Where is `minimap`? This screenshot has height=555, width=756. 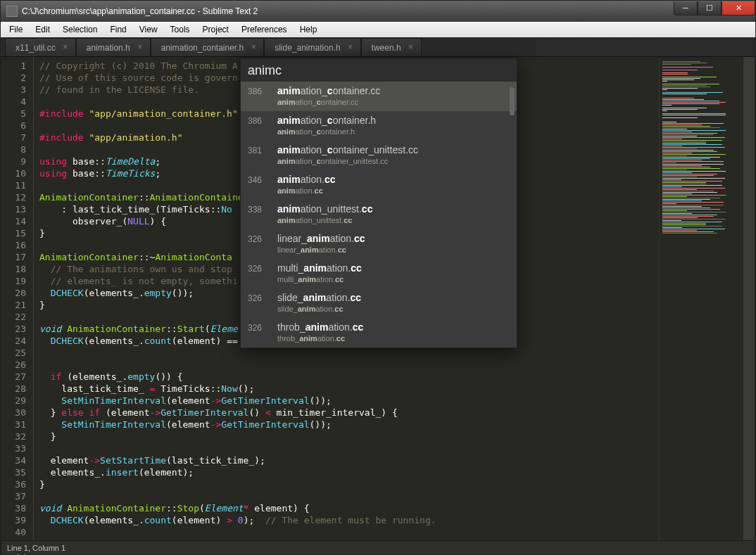 minimap is located at coordinates (701, 298).